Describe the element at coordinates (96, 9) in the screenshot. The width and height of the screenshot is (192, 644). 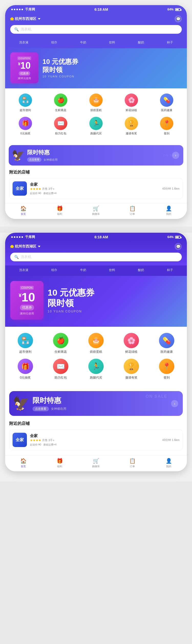
I see `status-bar: 千库网 6:18 AM 64%` at that location.